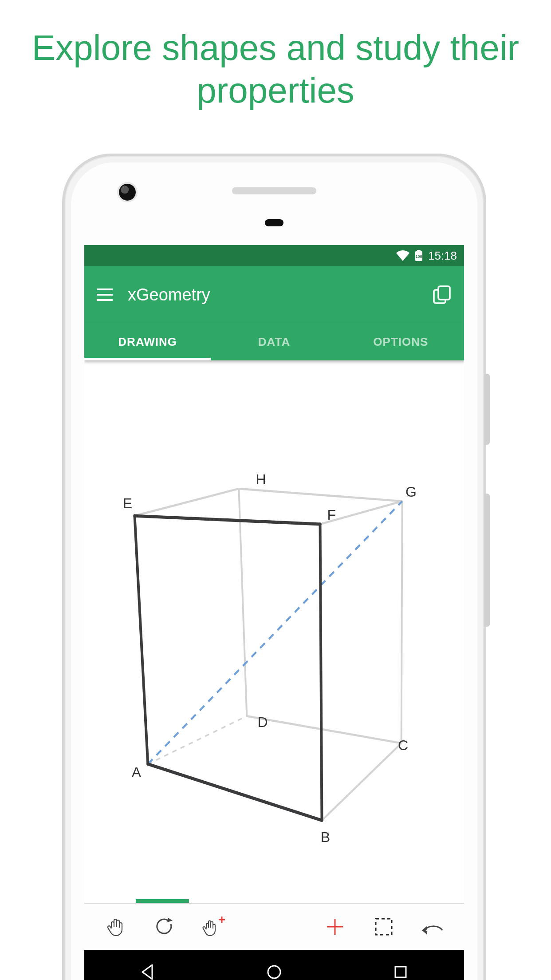 The width and height of the screenshot is (551, 980). What do you see at coordinates (335, 927) in the screenshot?
I see `add-shape-tool` at bounding box center [335, 927].